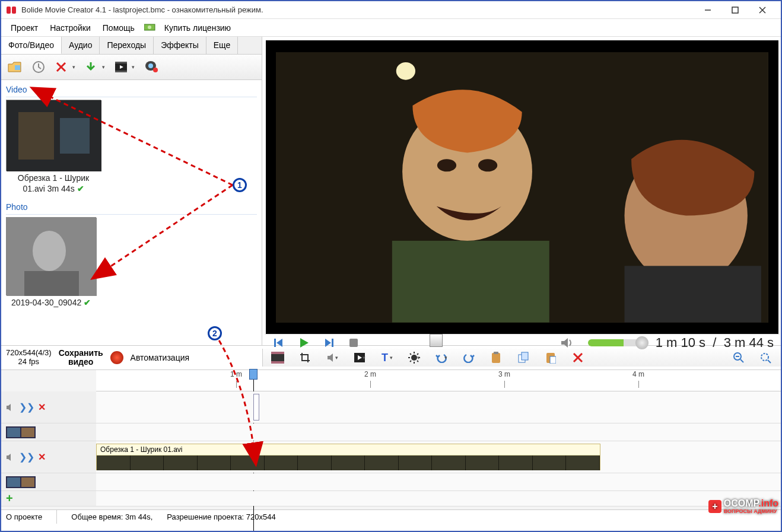  Describe the element at coordinates (438, 381) in the screenshot. I see `timeline-ruler: 1 m 2 m 3 m 4 m` at that location.